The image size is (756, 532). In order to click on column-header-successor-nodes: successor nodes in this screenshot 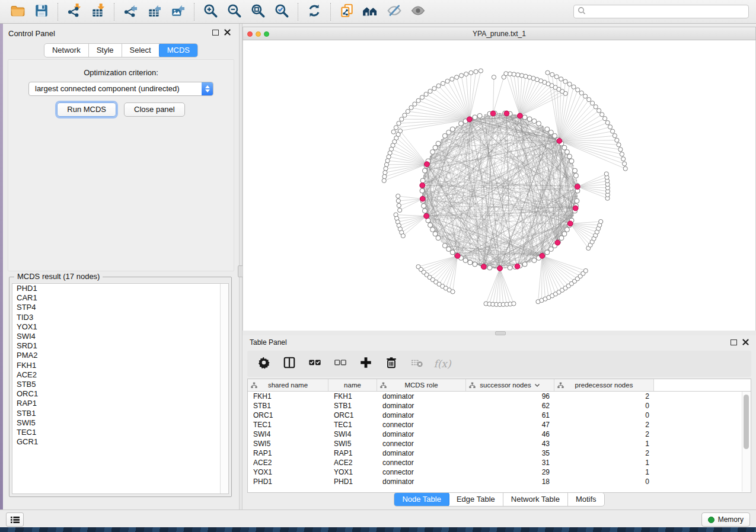, I will do `click(510, 385)`.